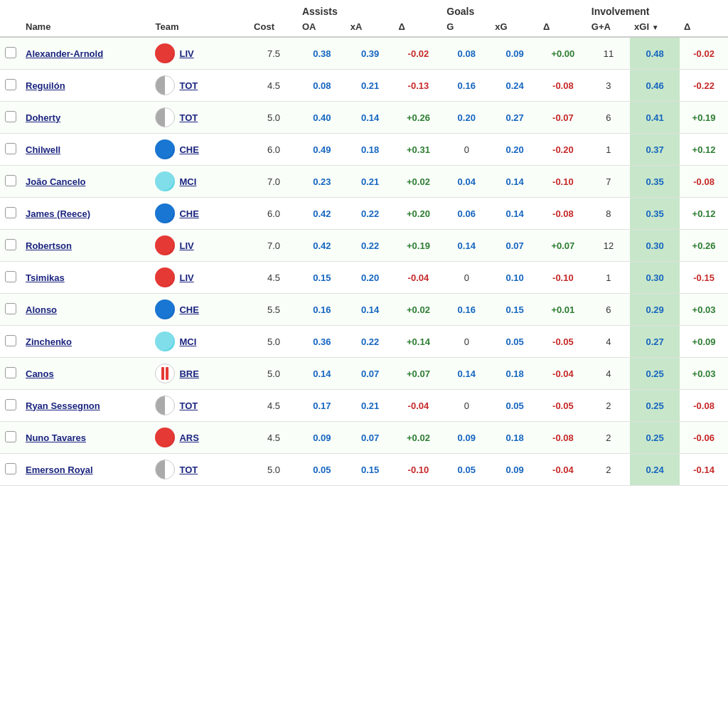  Describe the element at coordinates (515, 405) in the screenshot. I see `player-xg: 0.05` at that location.